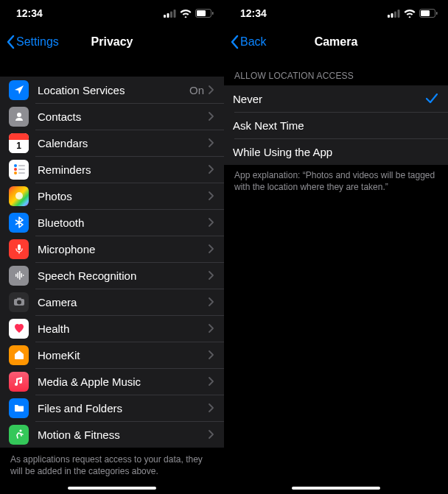  What do you see at coordinates (112, 462) in the screenshot?
I see `privacy-footer: As applications request access to your d…` at bounding box center [112, 462].